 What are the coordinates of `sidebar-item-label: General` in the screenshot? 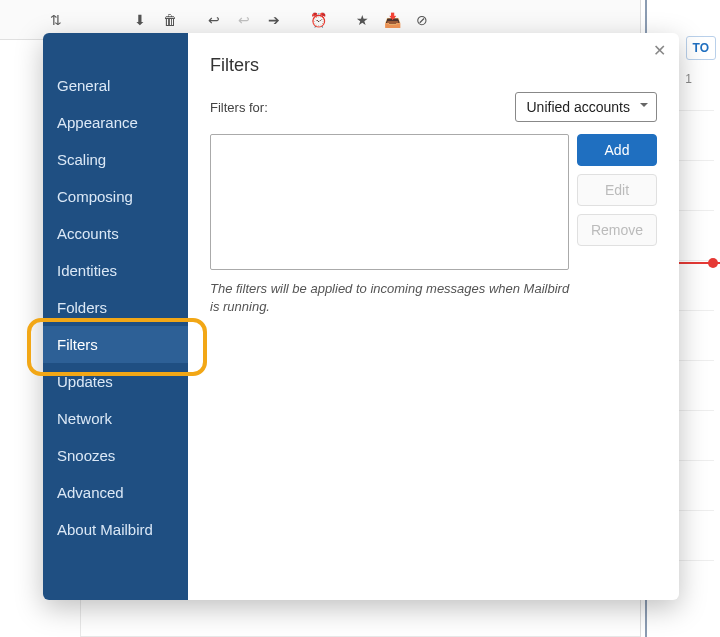 It's located at (84, 86).